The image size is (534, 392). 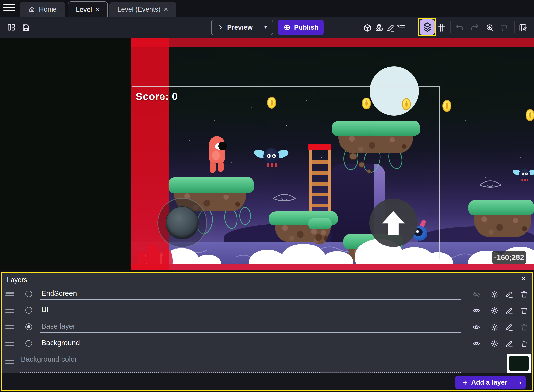 What do you see at coordinates (287, 27) in the screenshot?
I see `globe-icon` at bounding box center [287, 27].